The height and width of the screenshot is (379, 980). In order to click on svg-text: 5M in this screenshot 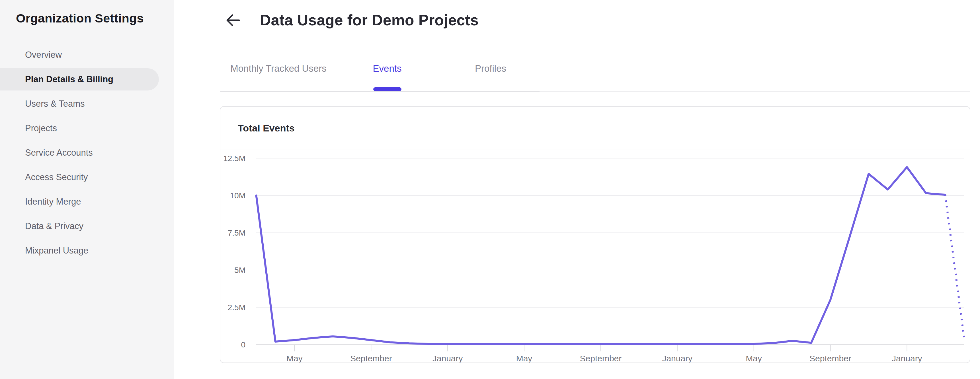, I will do `click(240, 270)`.